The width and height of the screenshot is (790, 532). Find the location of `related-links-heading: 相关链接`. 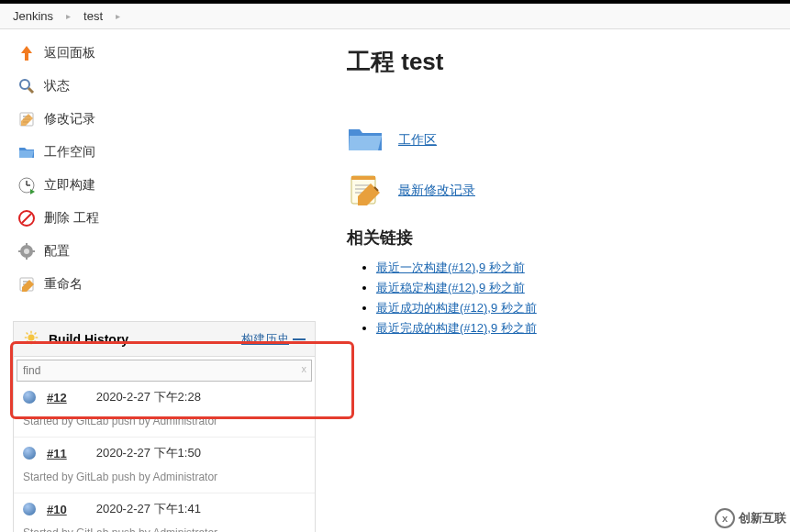

related-links-heading: 相关链接 is located at coordinates (569, 238).